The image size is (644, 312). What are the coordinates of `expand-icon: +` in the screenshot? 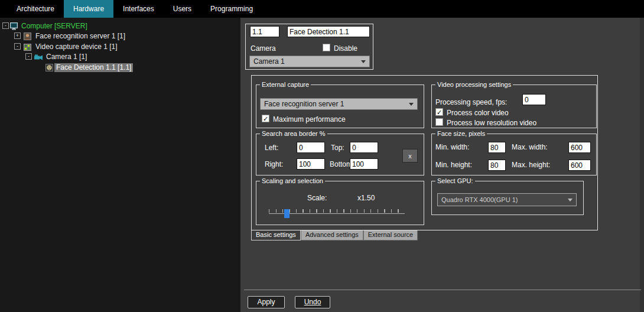 It's located at (18, 35).